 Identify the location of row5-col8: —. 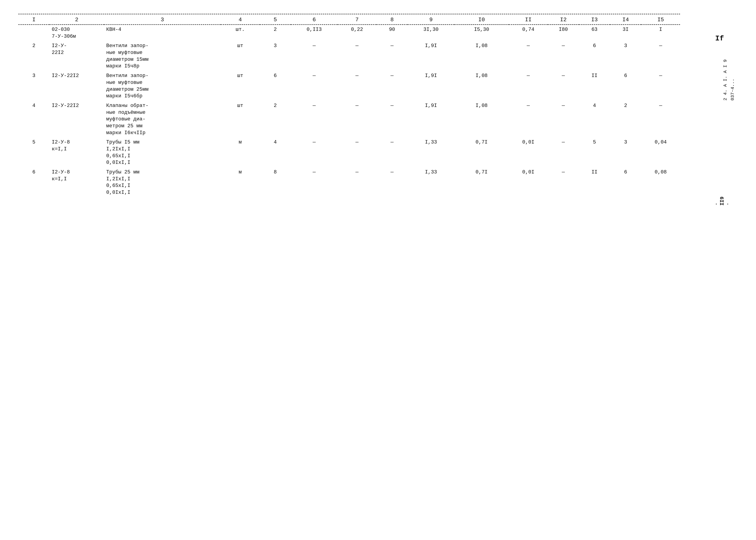
(392, 153).